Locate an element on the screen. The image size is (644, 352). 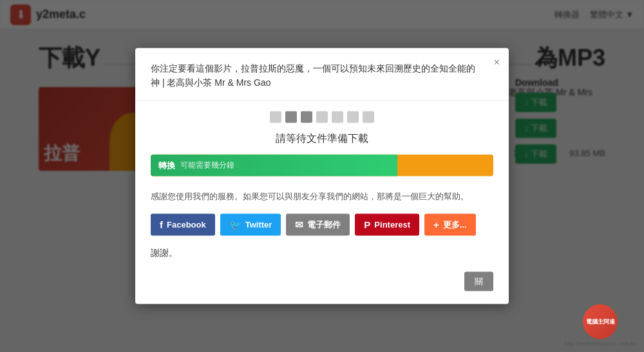
email-label: 電子郵件 is located at coordinates (324, 224).